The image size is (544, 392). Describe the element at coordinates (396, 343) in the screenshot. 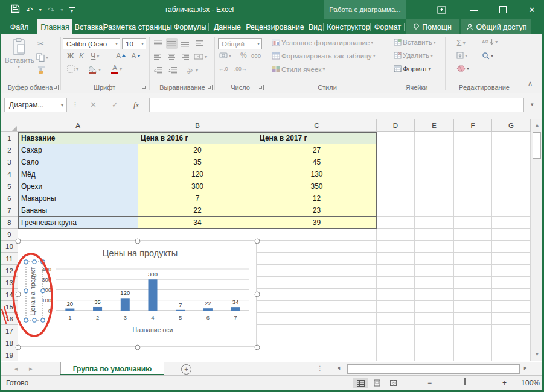

I see `cell-D18` at that location.